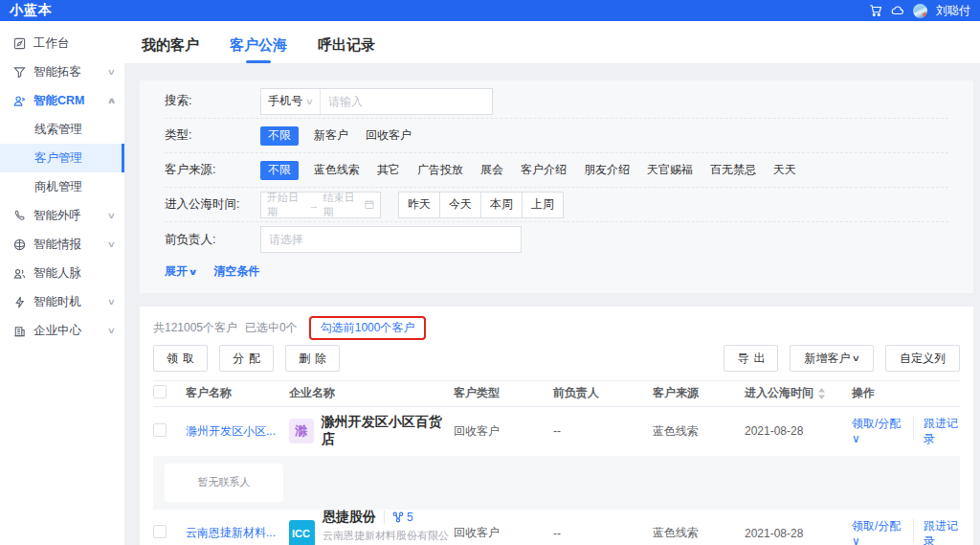 The width and height of the screenshot is (980, 545). What do you see at coordinates (231, 533) in the screenshot?
I see `customer-name-link: 云南恩捷新材料...` at bounding box center [231, 533].